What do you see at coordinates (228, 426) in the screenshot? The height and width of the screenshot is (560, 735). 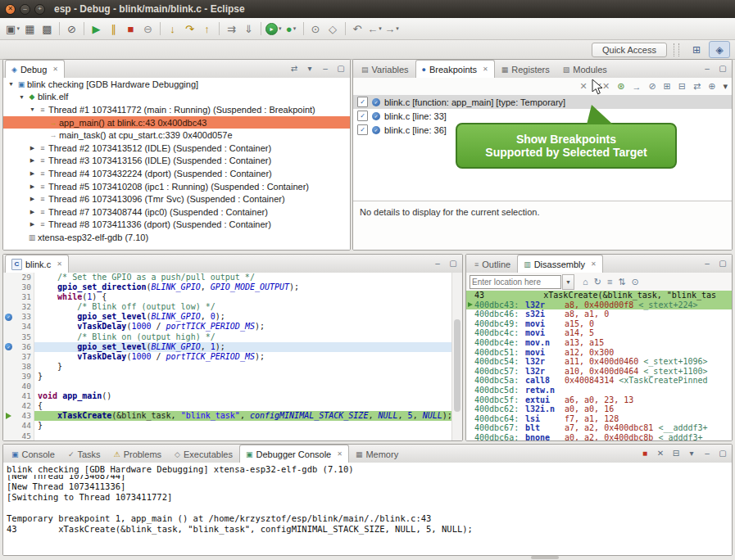 I see `code-line: 44}` at bounding box center [228, 426].